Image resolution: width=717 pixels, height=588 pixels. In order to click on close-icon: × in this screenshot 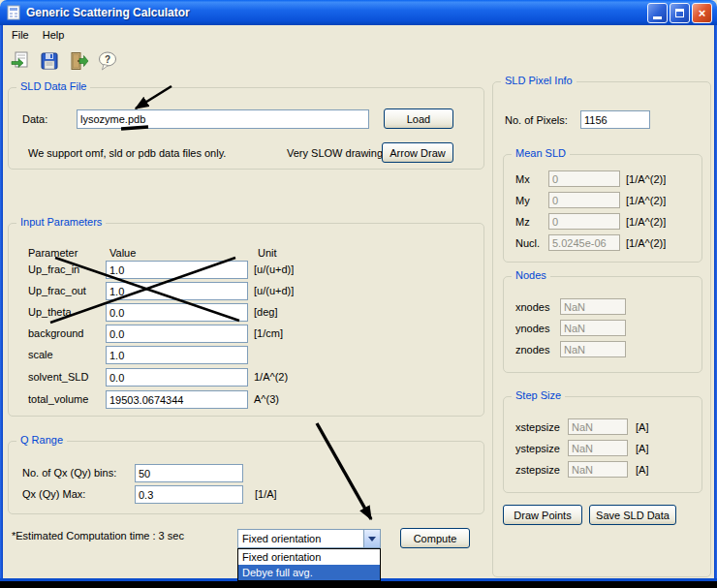, I will do `click(702, 14)`.